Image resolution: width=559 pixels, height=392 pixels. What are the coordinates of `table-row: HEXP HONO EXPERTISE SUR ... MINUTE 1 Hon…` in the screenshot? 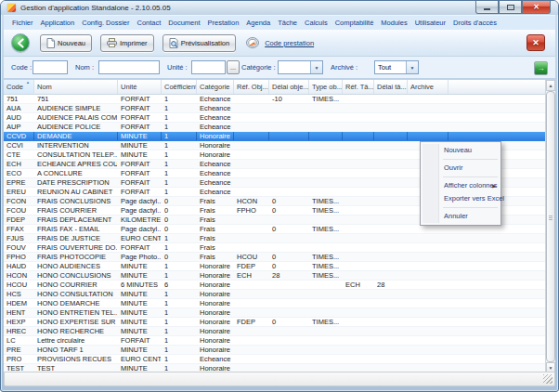 It's located at (275, 322).